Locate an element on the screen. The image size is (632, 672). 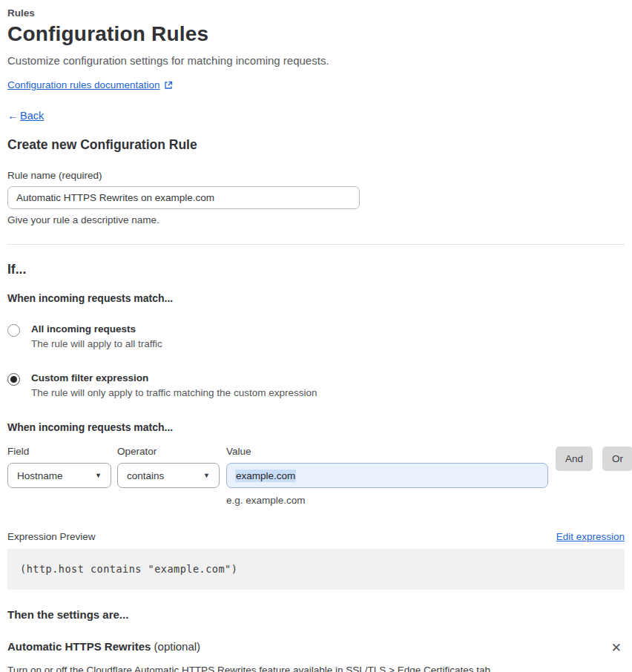
expression-builder-row: Field Hostname ▼ Operator contains ▼ Val… is located at coordinates (316, 476).